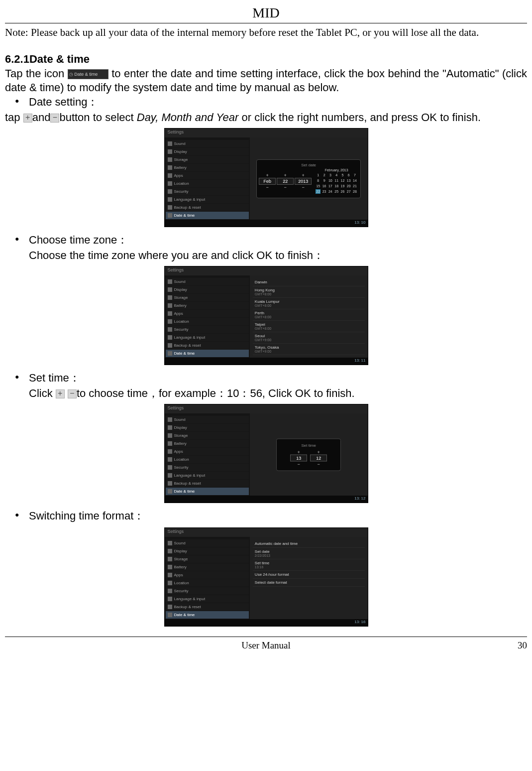  I want to click on ss-sidebar: SoundDisplayStorageBatteryAppsLocationSe…, so click(207, 317).